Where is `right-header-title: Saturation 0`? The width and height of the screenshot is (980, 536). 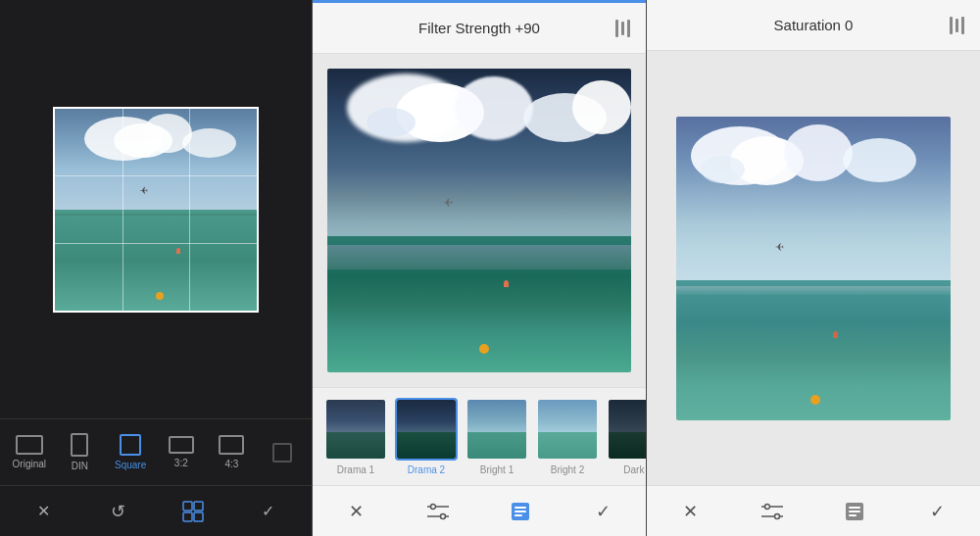 right-header-title: Saturation 0 is located at coordinates (813, 25).